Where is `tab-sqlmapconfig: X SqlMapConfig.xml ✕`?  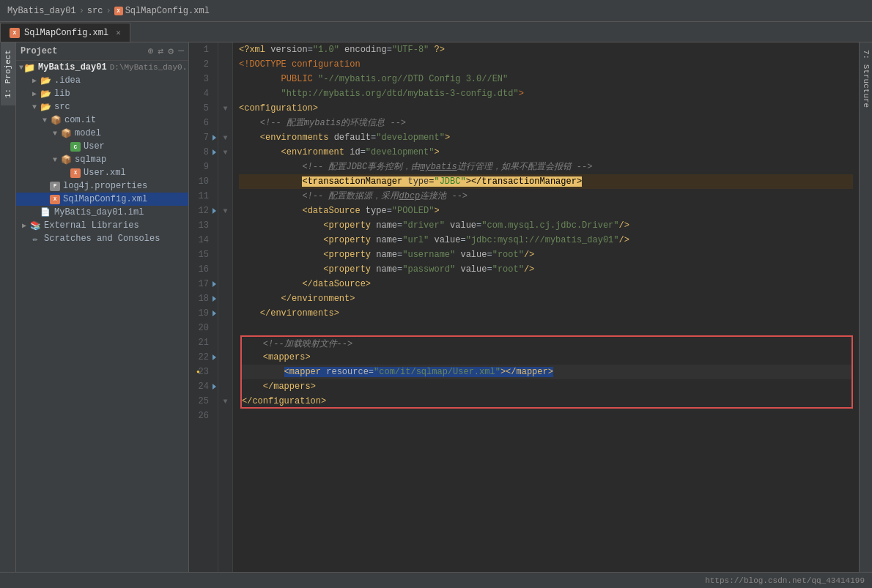 tab-sqlmapconfig: X SqlMapConfig.xml ✕ is located at coordinates (65, 32).